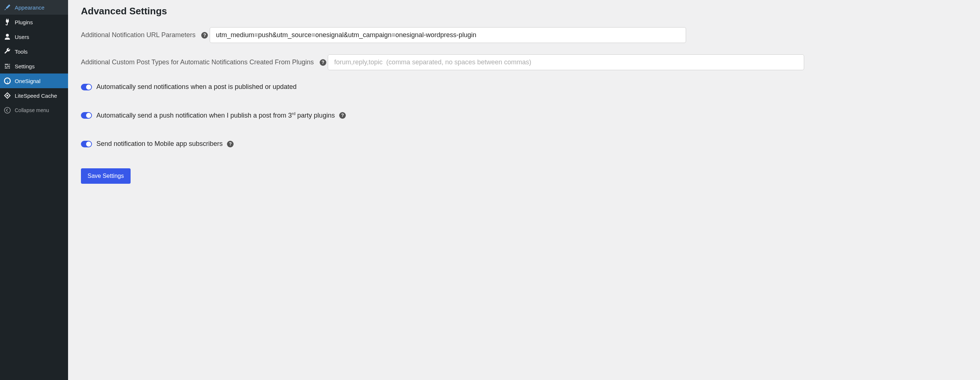 Image resolution: width=980 pixels, height=380 pixels. Describe the element at coordinates (8, 96) in the screenshot. I see `litespeed-icon` at that location.